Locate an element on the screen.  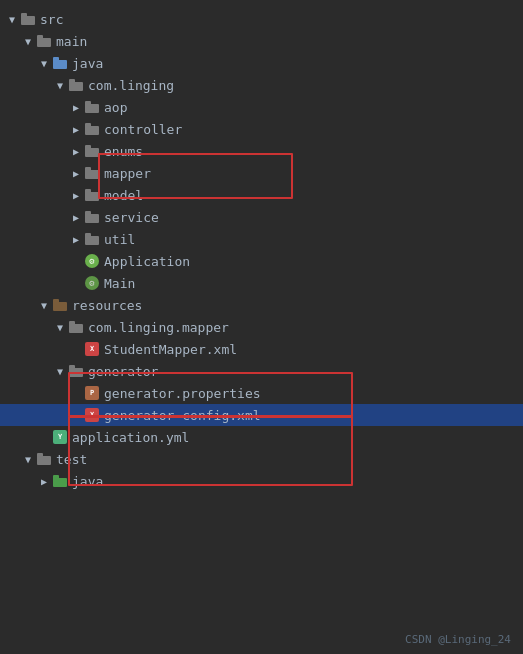
tree-item-mapper: ▶ mapper is located at coordinates (262, 173).